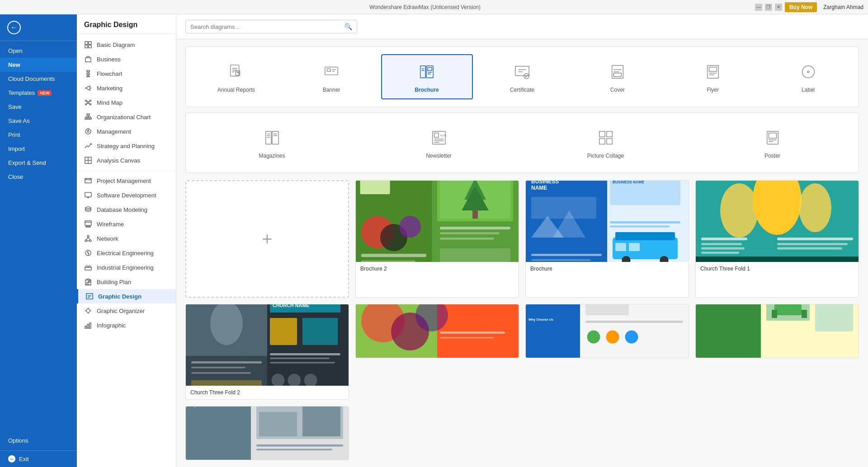 Image resolution: width=868 pixels, height=467 pixels. What do you see at coordinates (127, 253) in the screenshot?
I see `sidebar-item-electrical: Electrical Engineering` at bounding box center [127, 253].